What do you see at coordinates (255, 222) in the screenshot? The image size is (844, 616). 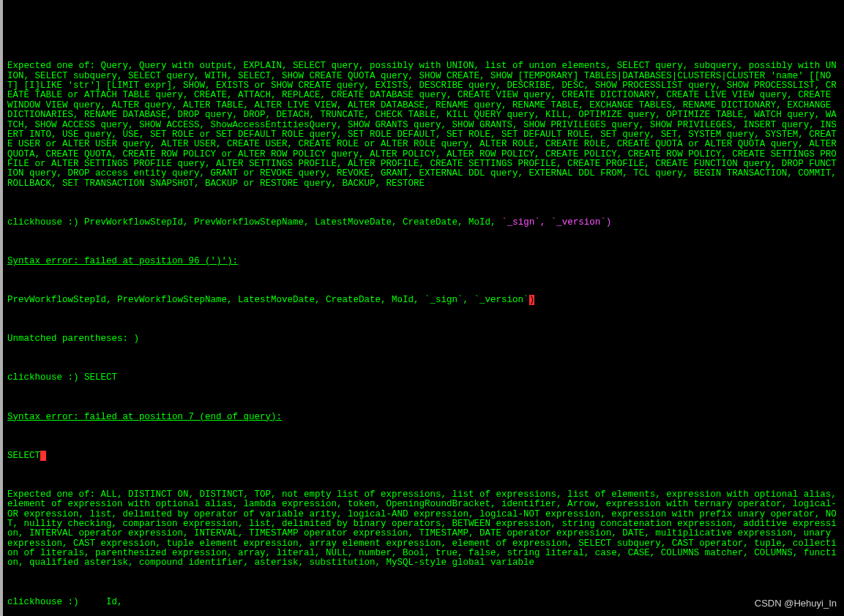 I see `prompt-text: clickhouse :) PrevWorkflowStepId, PrevWo…` at bounding box center [255, 222].